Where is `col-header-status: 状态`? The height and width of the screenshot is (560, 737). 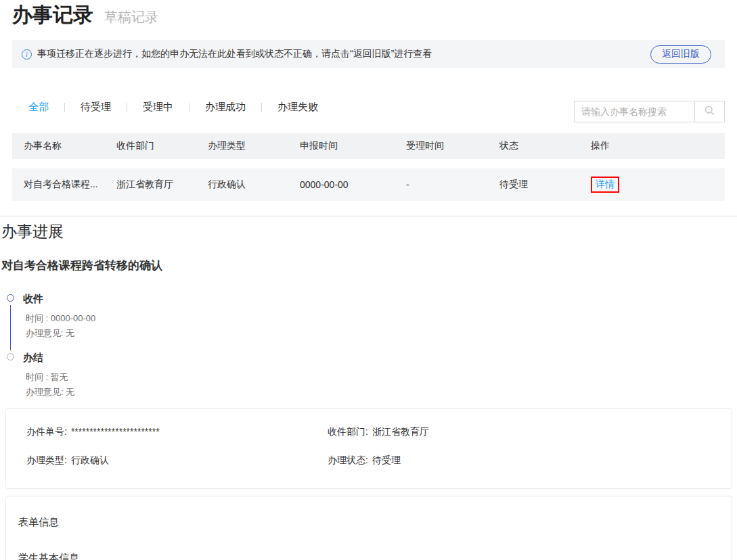 col-header-status: 状态 is located at coordinates (545, 146).